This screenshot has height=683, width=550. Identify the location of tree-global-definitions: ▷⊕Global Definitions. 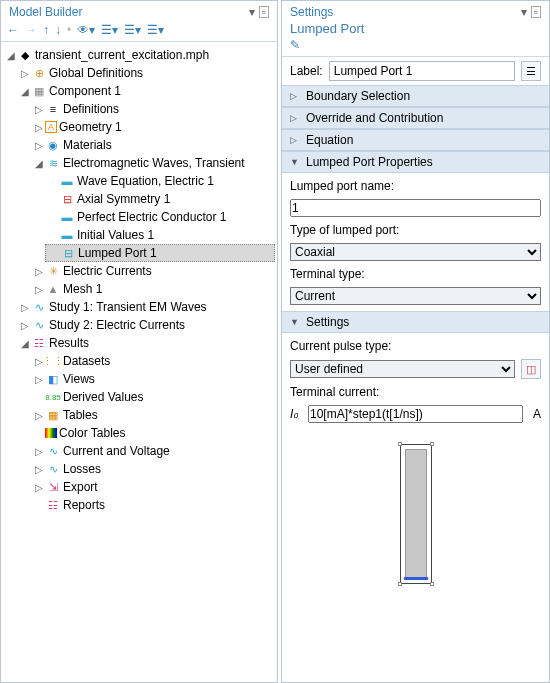
(146, 73).